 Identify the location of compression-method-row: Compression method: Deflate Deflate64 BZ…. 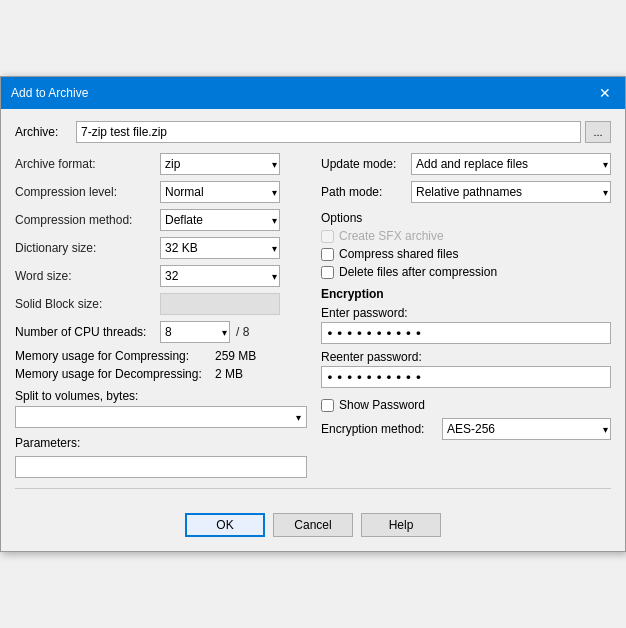
(161, 220).